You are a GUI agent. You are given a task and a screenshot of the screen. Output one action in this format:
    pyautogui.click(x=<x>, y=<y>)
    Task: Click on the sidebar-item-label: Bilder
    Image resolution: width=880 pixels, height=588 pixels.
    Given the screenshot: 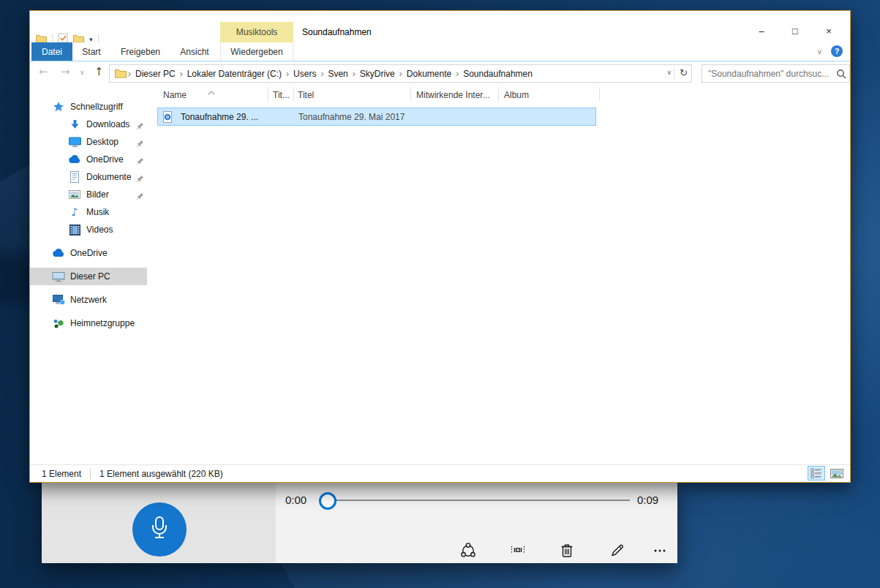 What is the action you would take?
    pyautogui.click(x=98, y=195)
    